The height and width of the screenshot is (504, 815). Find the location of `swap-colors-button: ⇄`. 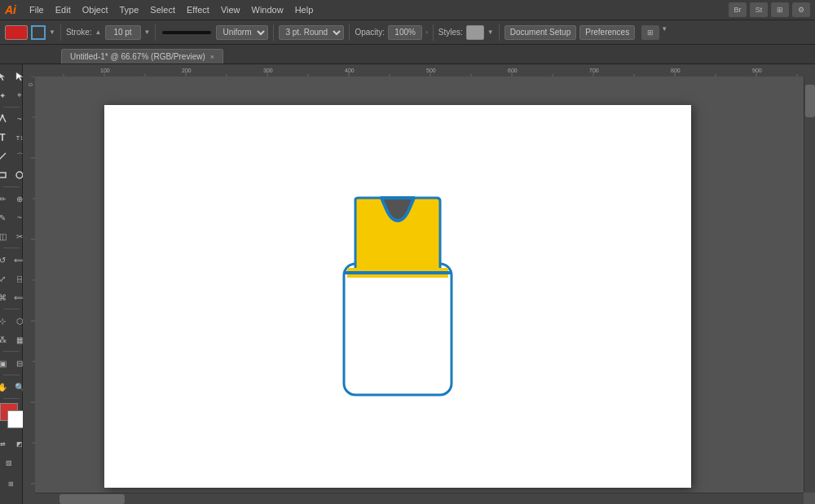

swap-colors-button: ⇄ is located at coordinates (5, 444).